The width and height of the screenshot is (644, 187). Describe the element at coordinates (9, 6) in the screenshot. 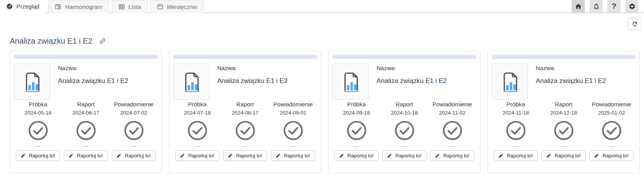

I see `gauge-icon` at that location.